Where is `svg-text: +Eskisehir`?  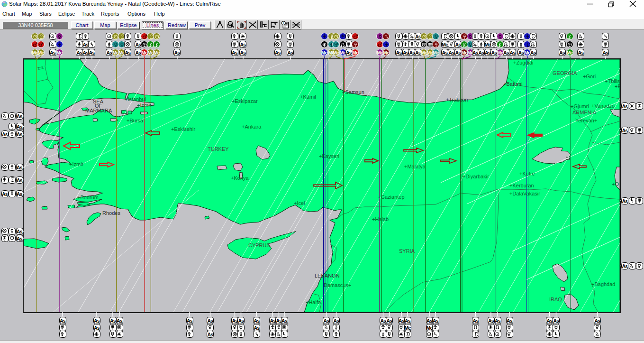 svg-text: +Eskisehir is located at coordinates (183, 129).